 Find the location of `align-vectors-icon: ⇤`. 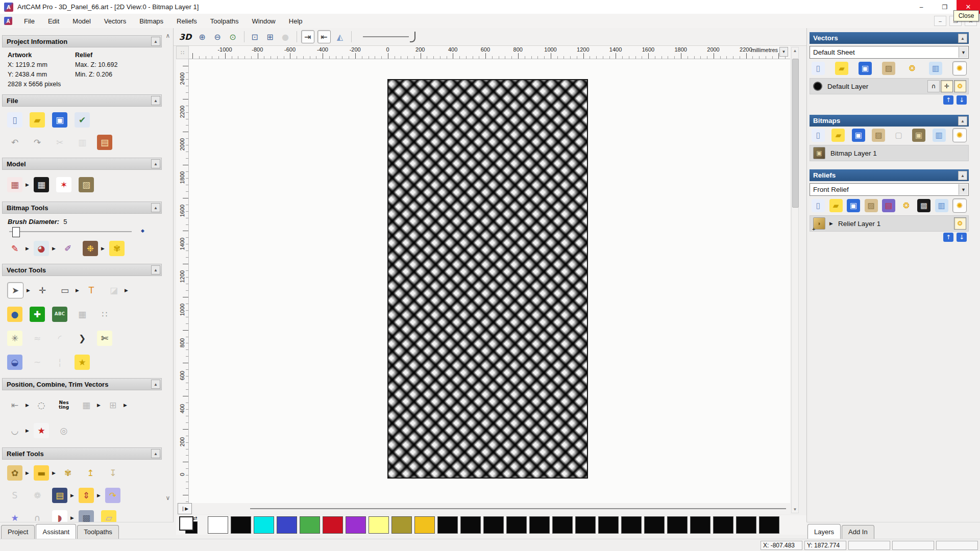

align-vectors-icon: ⇤ is located at coordinates (15, 405).